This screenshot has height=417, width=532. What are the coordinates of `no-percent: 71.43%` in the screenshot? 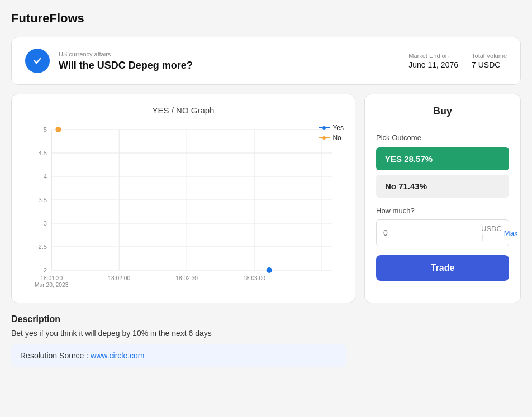 It's located at (412, 186).